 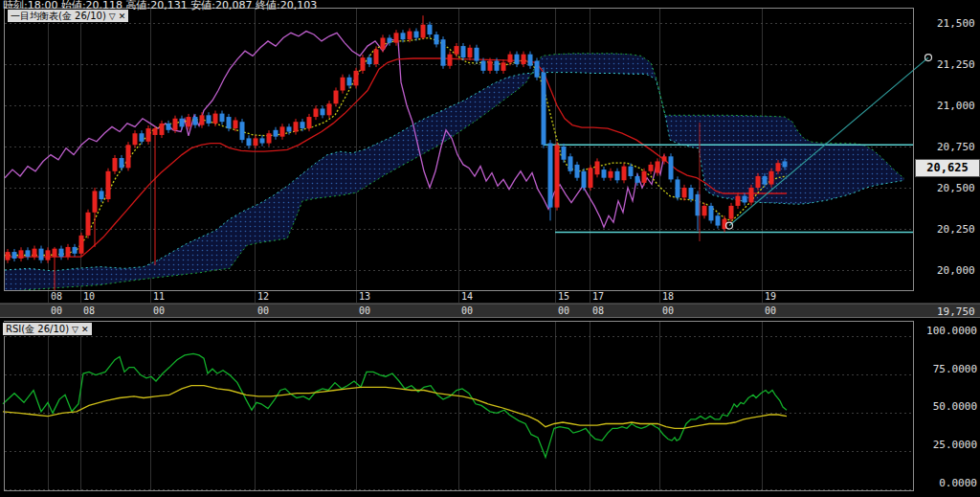 What do you see at coordinates (955, 370) in the screenshot?
I see `rsi-axis-label: 75.0000` at bounding box center [955, 370].